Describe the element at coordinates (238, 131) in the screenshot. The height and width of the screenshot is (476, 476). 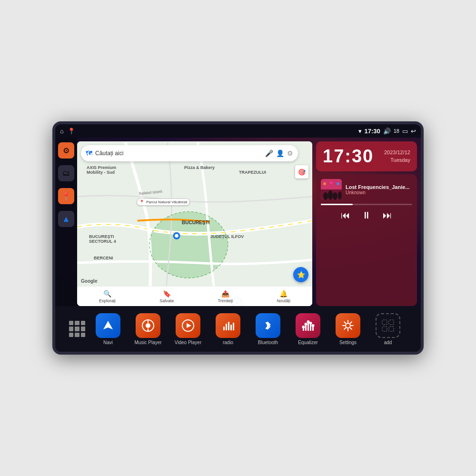
I see `status-bar: ⌂ 📍 ▾ 17:30 🔊 18 ▭ ↩` at that location.